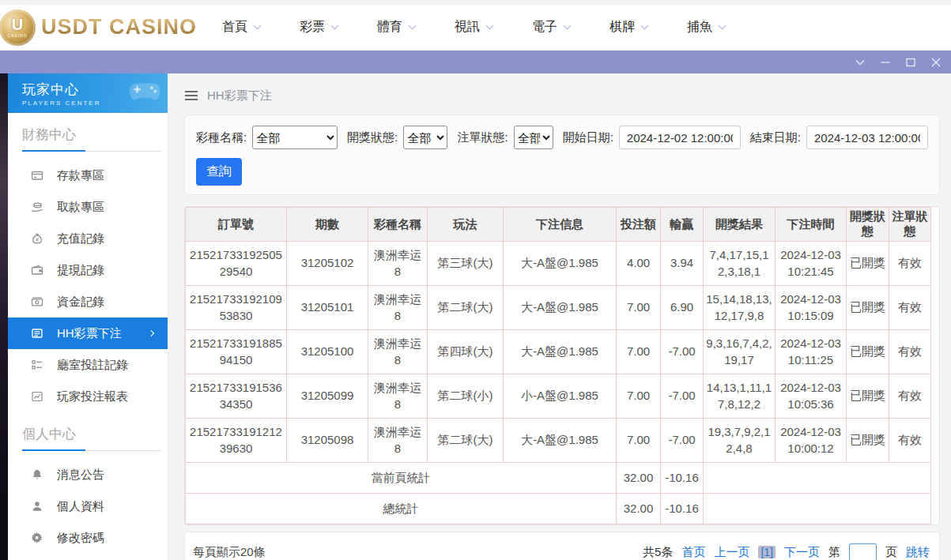  Describe the element at coordinates (476, 62) in the screenshot. I see `window-titlebar` at that location.